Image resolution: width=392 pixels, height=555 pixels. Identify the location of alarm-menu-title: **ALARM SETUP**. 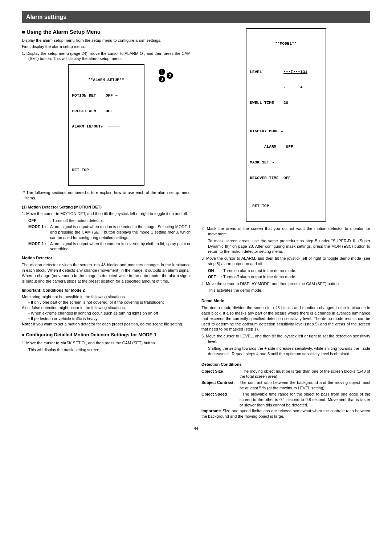
(106, 80).